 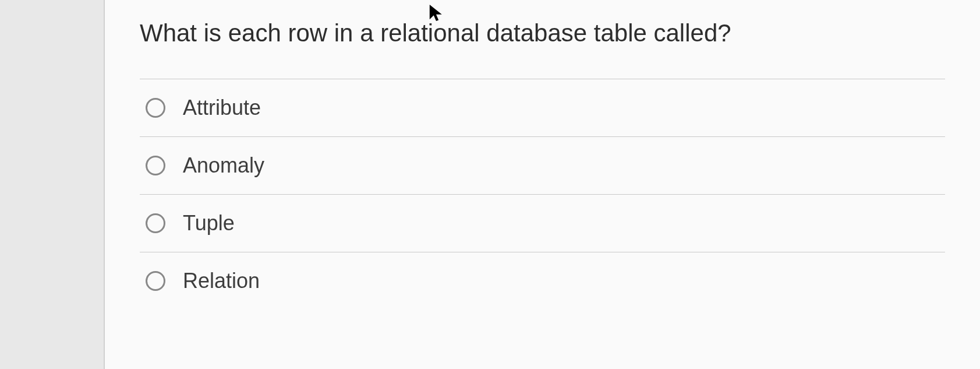 I want to click on option-label: Anomaly, so click(x=224, y=166).